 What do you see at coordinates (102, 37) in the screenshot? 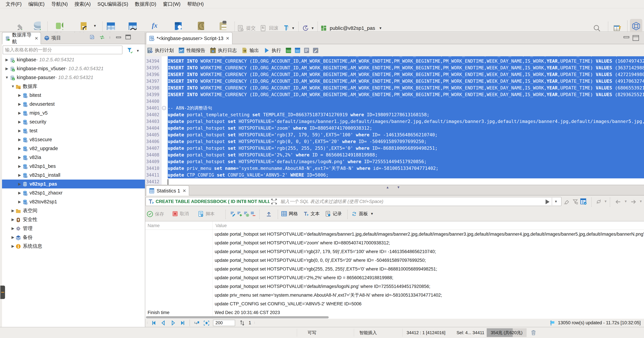
I see `link-editor-icon` at bounding box center [102, 37].